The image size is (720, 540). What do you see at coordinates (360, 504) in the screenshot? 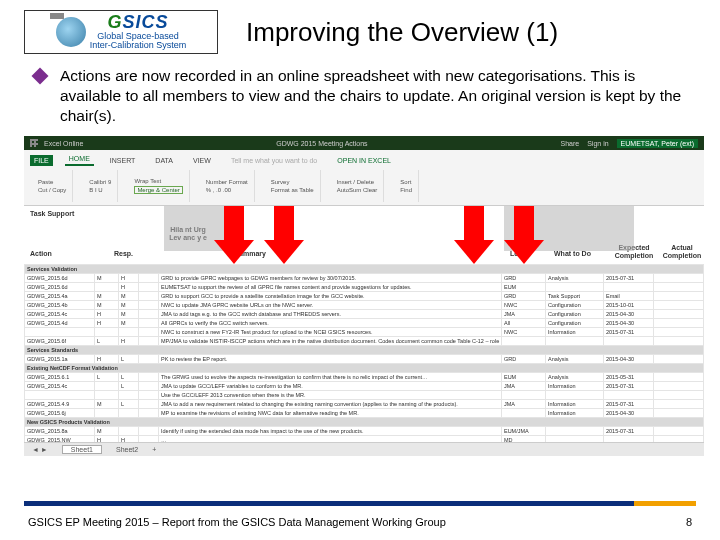
I see `footer-rule` at bounding box center [360, 504].